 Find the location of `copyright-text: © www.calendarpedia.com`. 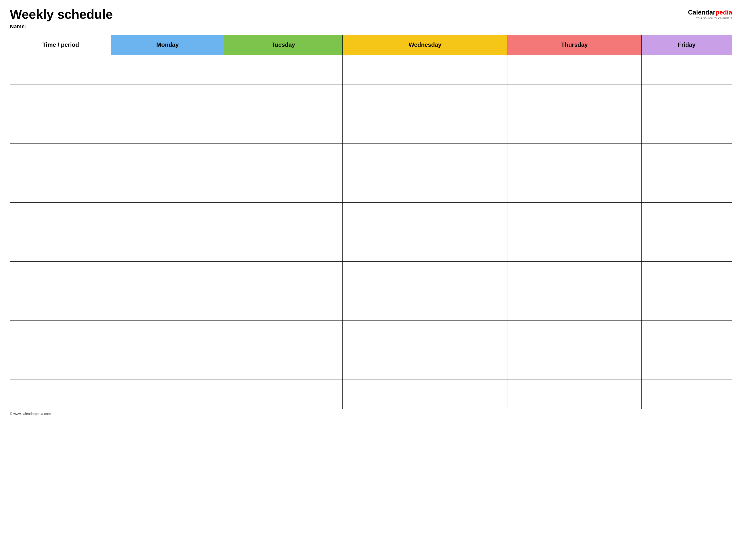

copyright-text: © www.calendarpedia.com is located at coordinates (30, 414).